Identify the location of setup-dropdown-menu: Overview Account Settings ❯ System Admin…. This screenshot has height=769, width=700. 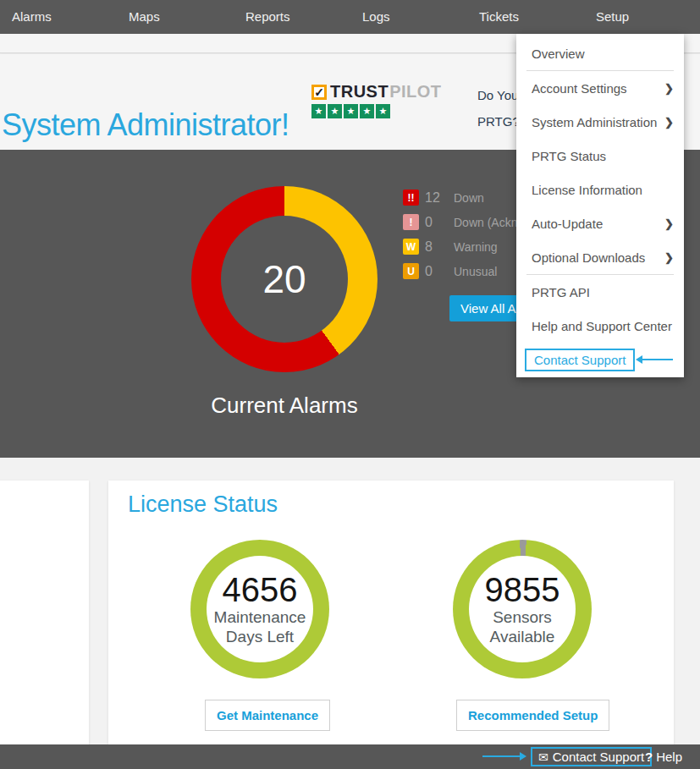
(600, 206).